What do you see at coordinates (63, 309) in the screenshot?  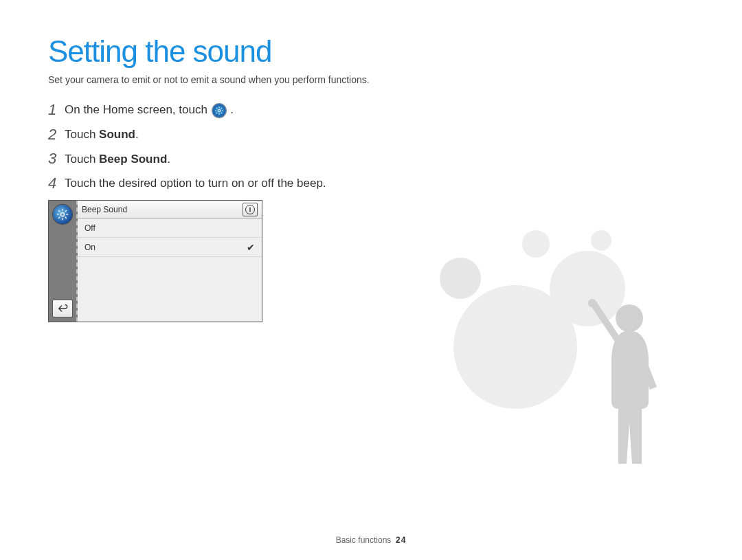 I see `back-button` at bounding box center [63, 309].